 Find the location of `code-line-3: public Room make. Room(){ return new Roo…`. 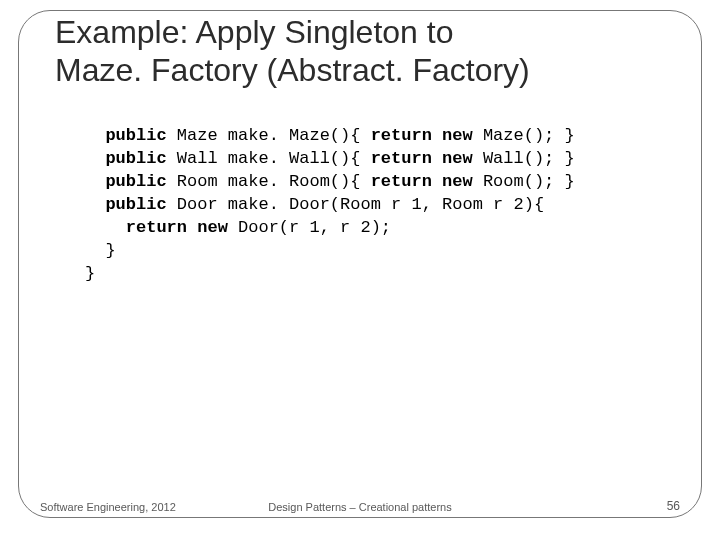

code-line-3: public Room make. Room(){ return new Roo… is located at coordinates (330, 182).